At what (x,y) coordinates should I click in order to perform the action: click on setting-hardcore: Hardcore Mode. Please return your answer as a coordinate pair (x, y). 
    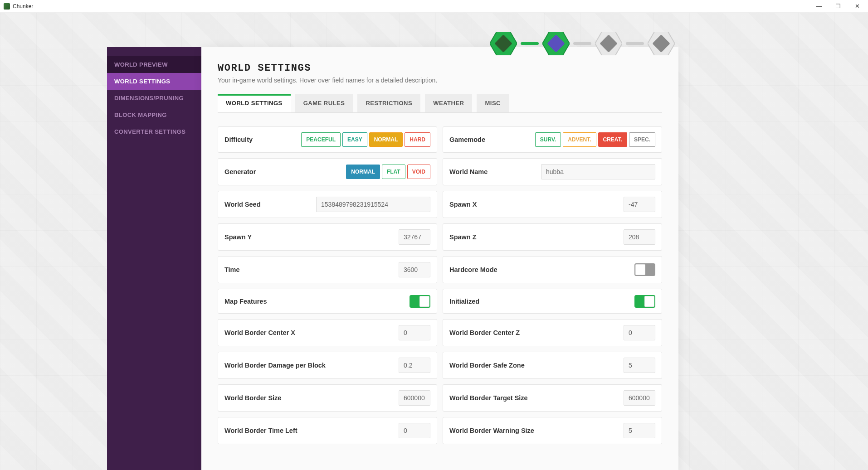
    Looking at the image, I should click on (552, 270).